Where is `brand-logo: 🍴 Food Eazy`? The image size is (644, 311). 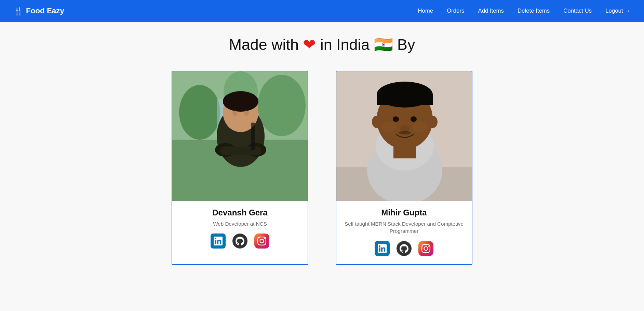 brand-logo: 🍴 Food Eazy is located at coordinates (39, 11).